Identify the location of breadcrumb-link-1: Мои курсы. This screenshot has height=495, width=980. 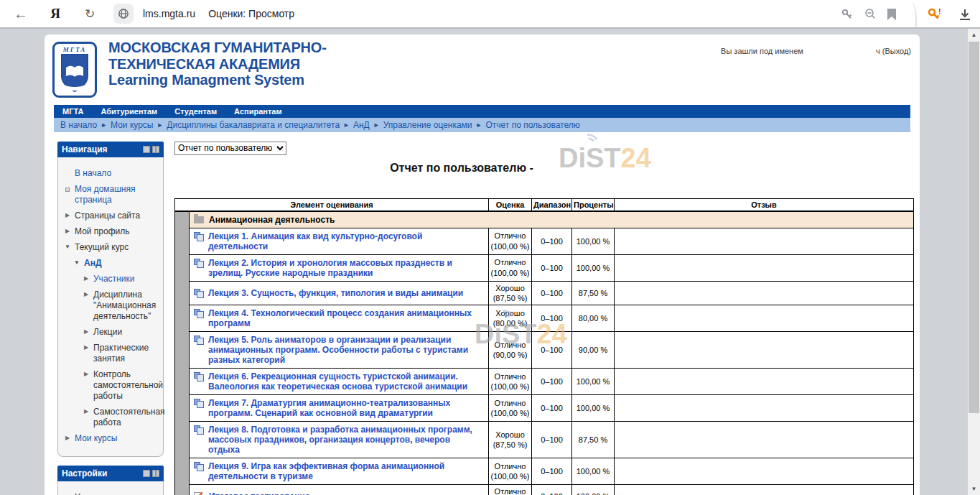
(132, 125).